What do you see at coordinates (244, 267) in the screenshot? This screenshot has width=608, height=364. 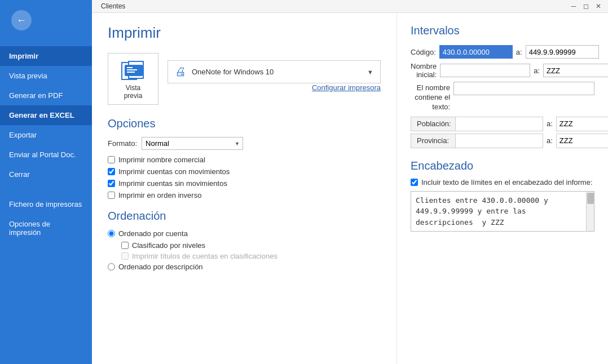 I see `radio-por-descripcion: Ordenado por descripción` at bounding box center [244, 267].